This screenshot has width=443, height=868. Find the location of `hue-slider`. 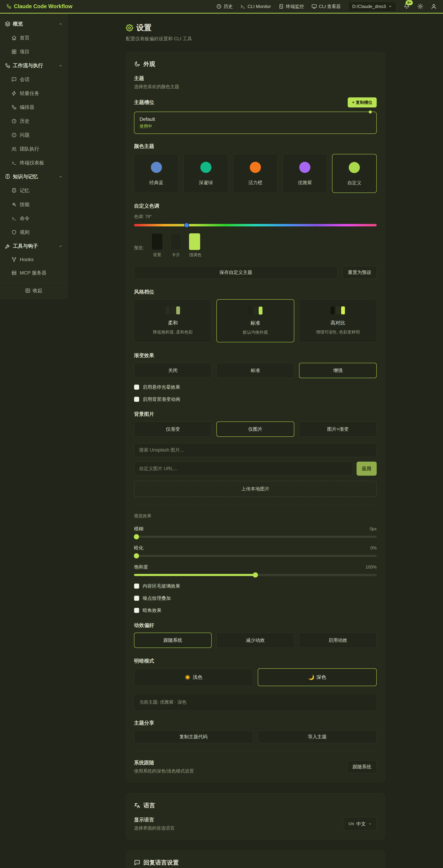

hue-slider is located at coordinates (255, 225).